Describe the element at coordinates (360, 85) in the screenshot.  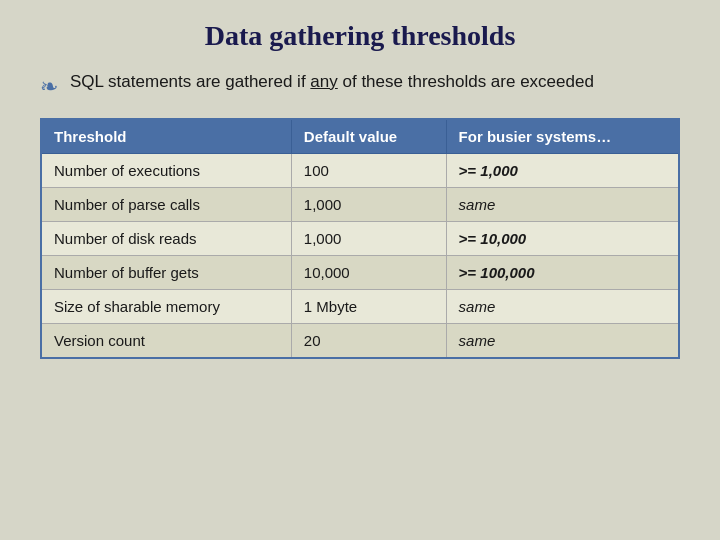
I see `intro-row: ❧ SQL statements are gathered if any of …` at that location.